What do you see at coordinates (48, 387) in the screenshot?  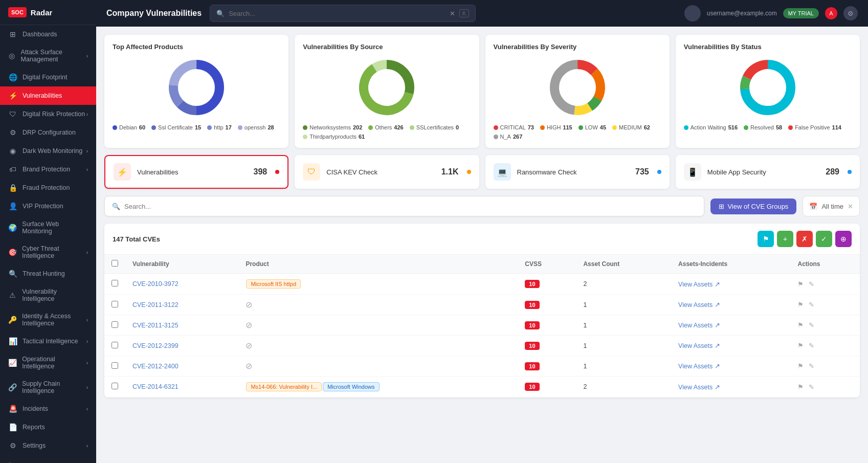 I see `sidebar-item-supply-chain-intelligence: 🔗 Supply Chain Intelligence ›` at bounding box center [48, 387].